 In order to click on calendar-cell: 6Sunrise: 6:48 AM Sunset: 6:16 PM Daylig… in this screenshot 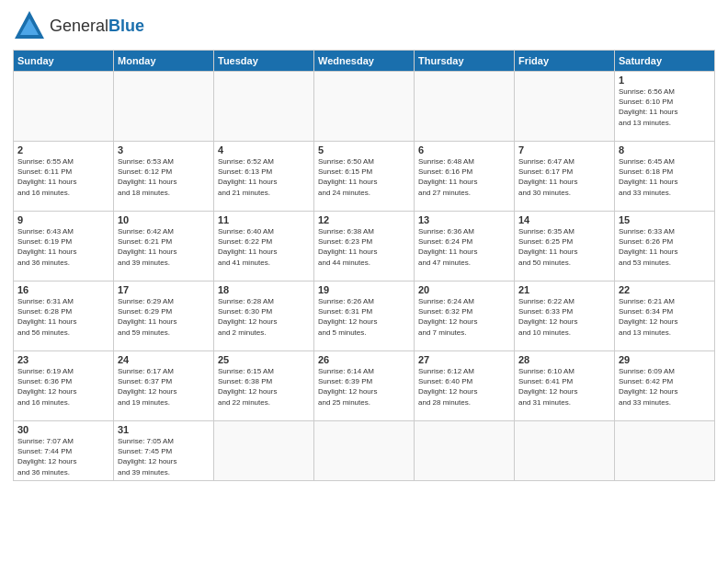, I will do `click(465, 177)`.